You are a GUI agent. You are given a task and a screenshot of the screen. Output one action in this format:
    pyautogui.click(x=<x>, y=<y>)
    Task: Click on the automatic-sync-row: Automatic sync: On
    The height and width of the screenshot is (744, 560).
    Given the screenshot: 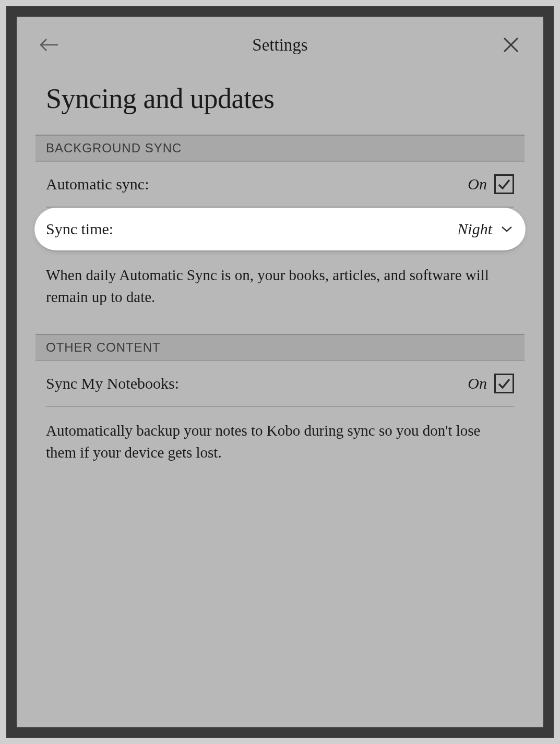 What is the action you would take?
    pyautogui.click(x=280, y=185)
    